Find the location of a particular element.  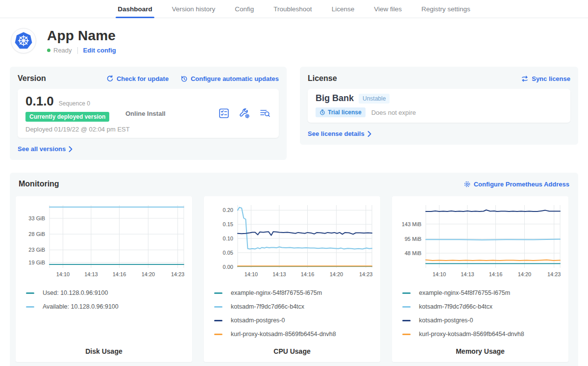

chart-title: Memory Usage is located at coordinates (480, 350).